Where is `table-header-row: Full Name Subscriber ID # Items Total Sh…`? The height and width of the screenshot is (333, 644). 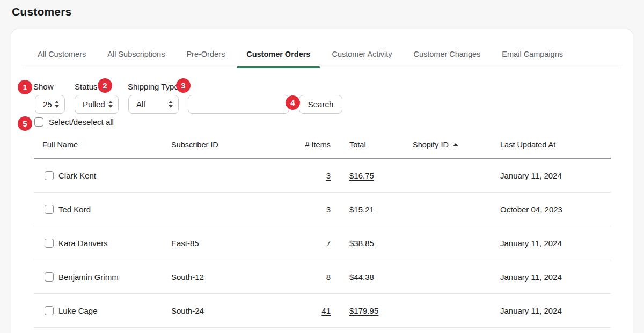
table-header-row: Full Name Subscriber ID # Items Total Sh… is located at coordinates (322, 145).